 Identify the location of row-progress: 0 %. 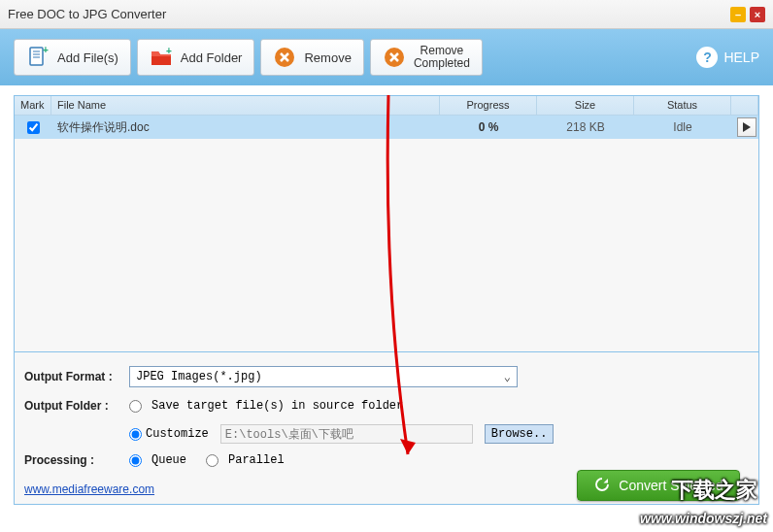
(488, 127).